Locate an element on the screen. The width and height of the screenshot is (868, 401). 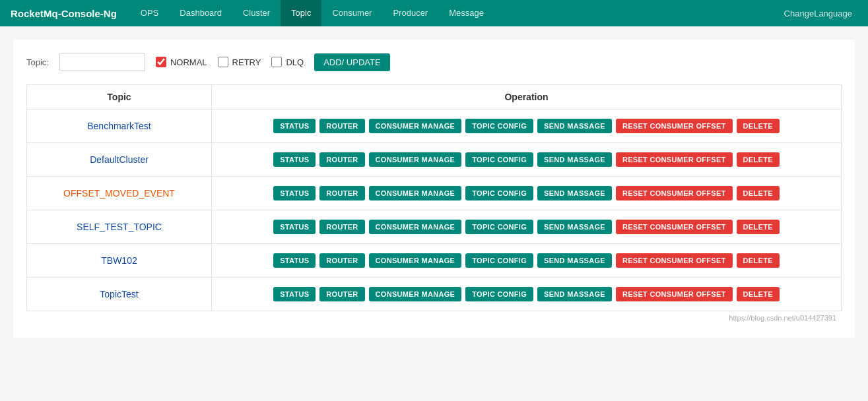
change-language: ChangeLanguage is located at coordinates (818, 13).